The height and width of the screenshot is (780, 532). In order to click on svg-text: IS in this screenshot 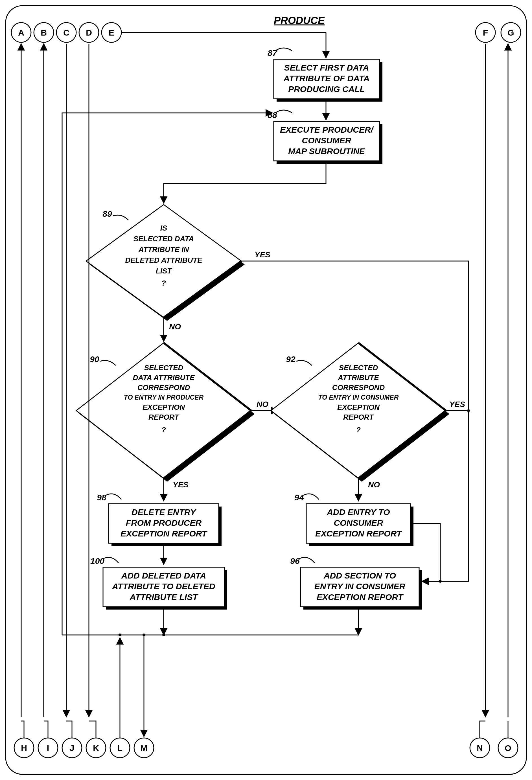, I will do `click(164, 228)`.